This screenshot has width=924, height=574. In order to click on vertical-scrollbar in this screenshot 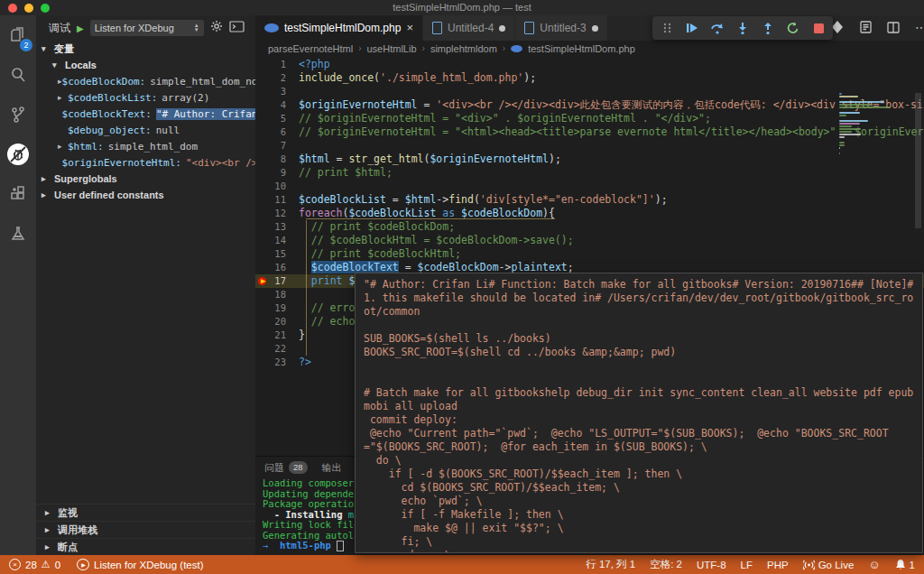, I will do `click(919, 161)`.